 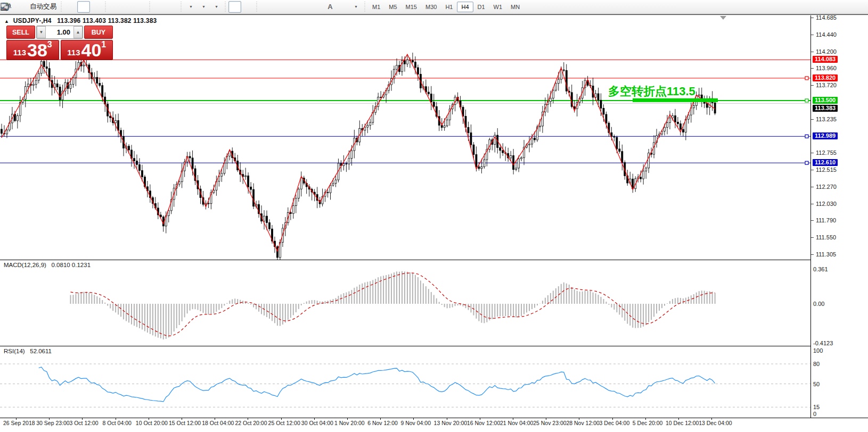 I want to click on symbol-triangle-icon: ▲, so click(x=6, y=21).